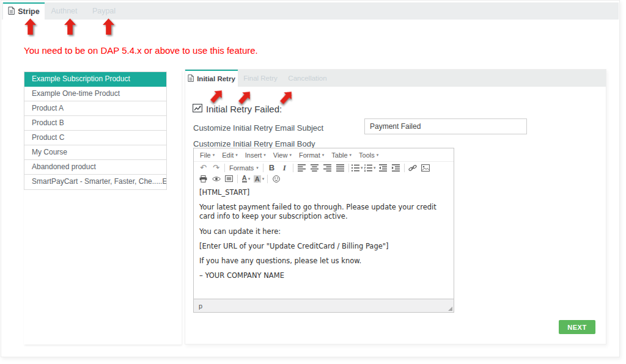 The width and height of the screenshot is (626, 364). I want to click on tab-initial-retry: Initial Retry, so click(212, 78).